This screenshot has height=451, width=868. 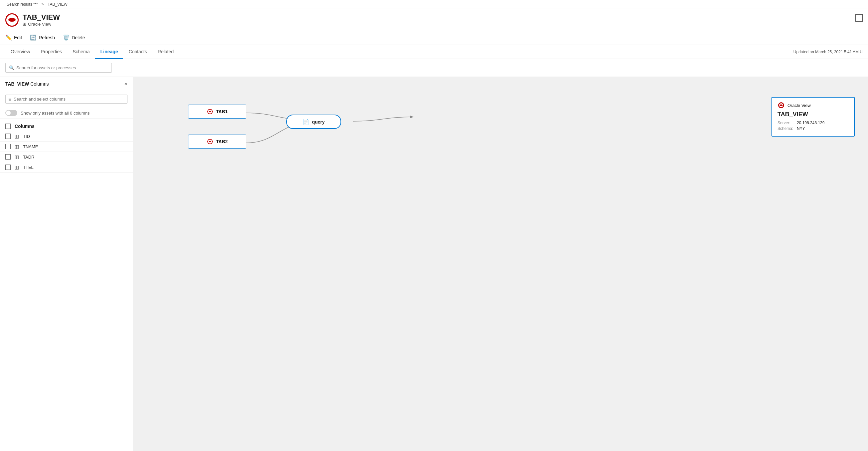 I want to click on detail-schema-row: Schema: NYY, so click(x=813, y=129).